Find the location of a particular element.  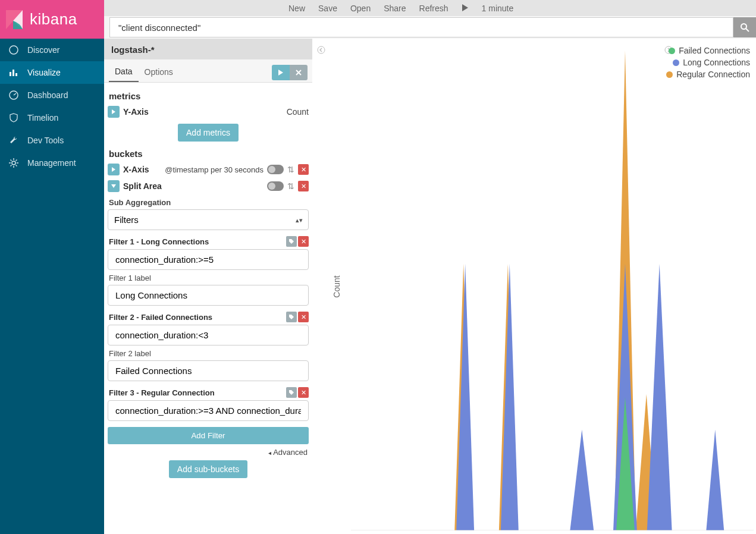

split-area-remove-button: ✕ is located at coordinates (303, 186).